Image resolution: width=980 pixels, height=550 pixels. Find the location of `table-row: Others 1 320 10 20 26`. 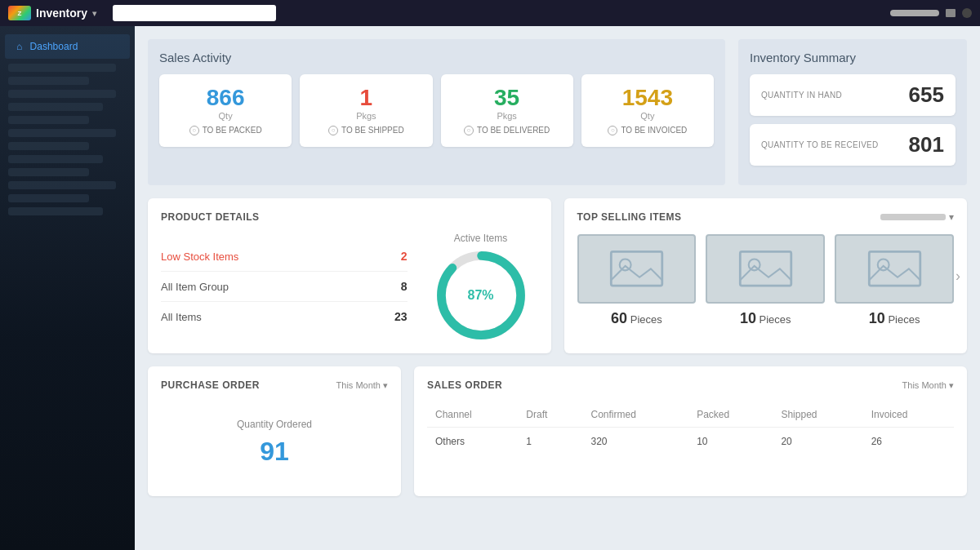

table-row: Others 1 320 10 20 26 is located at coordinates (691, 442).